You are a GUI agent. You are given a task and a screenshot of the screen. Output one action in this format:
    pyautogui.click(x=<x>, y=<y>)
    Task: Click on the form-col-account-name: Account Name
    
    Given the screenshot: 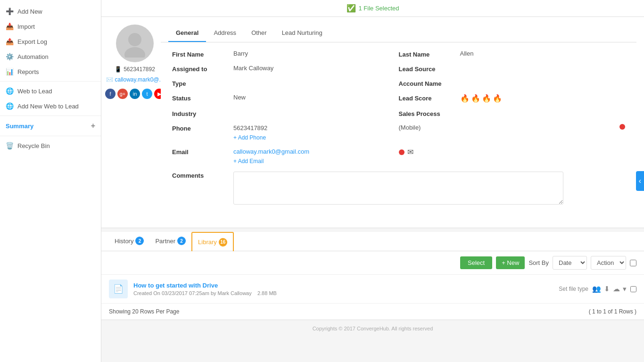 What is the action you would take?
    pyautogui.click(x=512, y=83)
    